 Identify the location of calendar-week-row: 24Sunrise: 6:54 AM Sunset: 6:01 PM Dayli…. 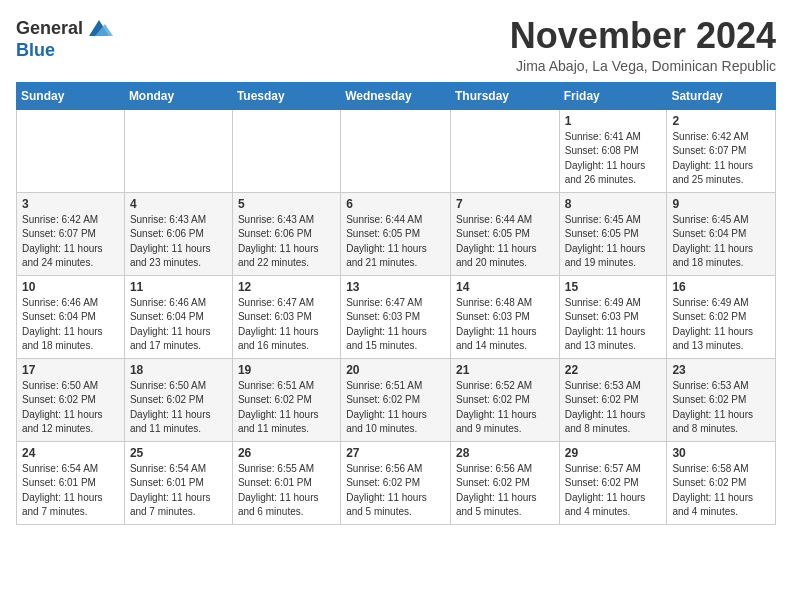
(396, 482).